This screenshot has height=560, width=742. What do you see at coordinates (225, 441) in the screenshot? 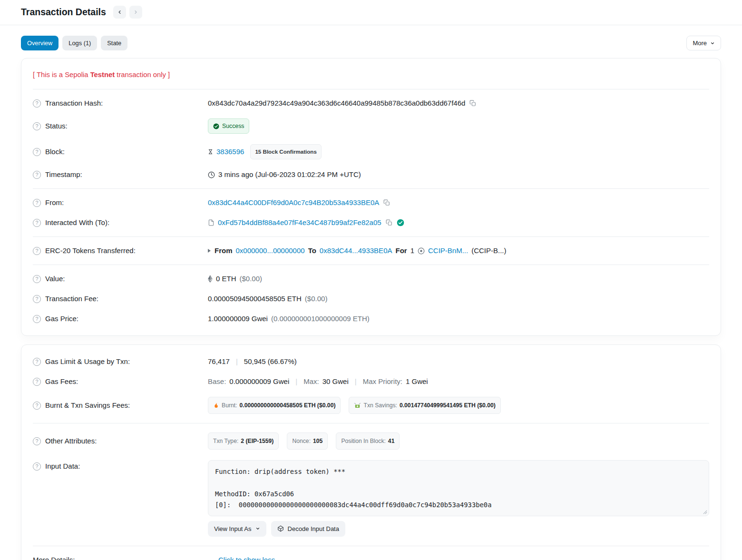
I see `txn-type-label: Txn Type:` at bounding box center [225, 441].